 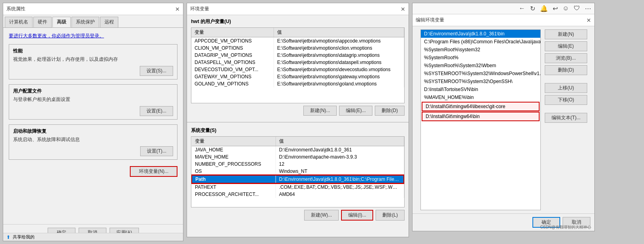 What do you see at coordinates (322, 215) in the screenshot?
I see `sys-new-button: 新建(W)...` at bounding box center [322, 215].